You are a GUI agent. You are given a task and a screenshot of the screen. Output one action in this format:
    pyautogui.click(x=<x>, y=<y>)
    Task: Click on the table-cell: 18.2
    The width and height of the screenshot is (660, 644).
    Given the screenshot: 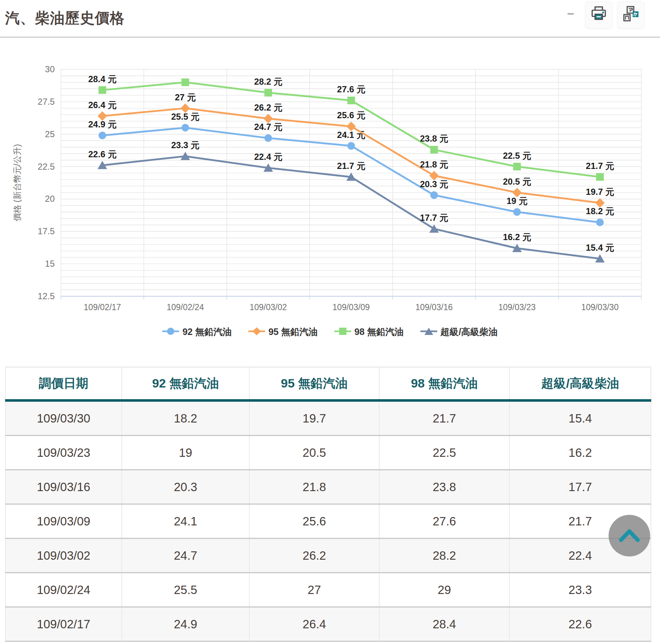 What is the action you would take?
    pyautogui.click(x=186, y=418)
    